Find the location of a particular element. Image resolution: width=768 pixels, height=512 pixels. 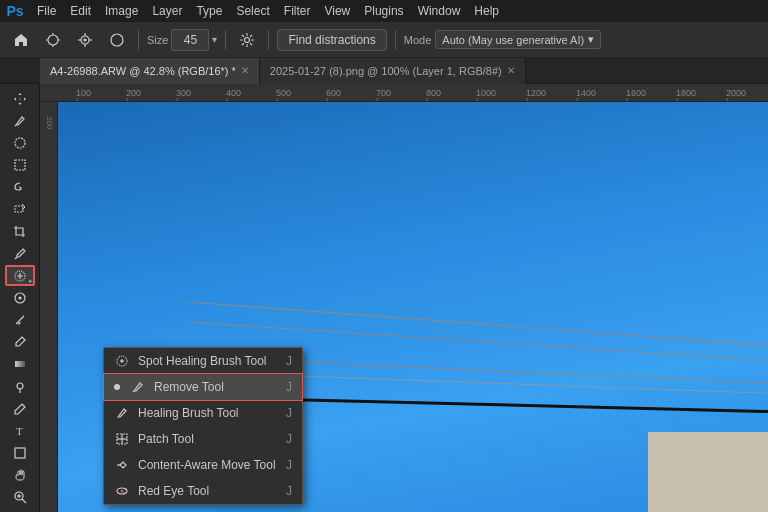

ruler-mark: 400 is located at coordinates (251, 93).